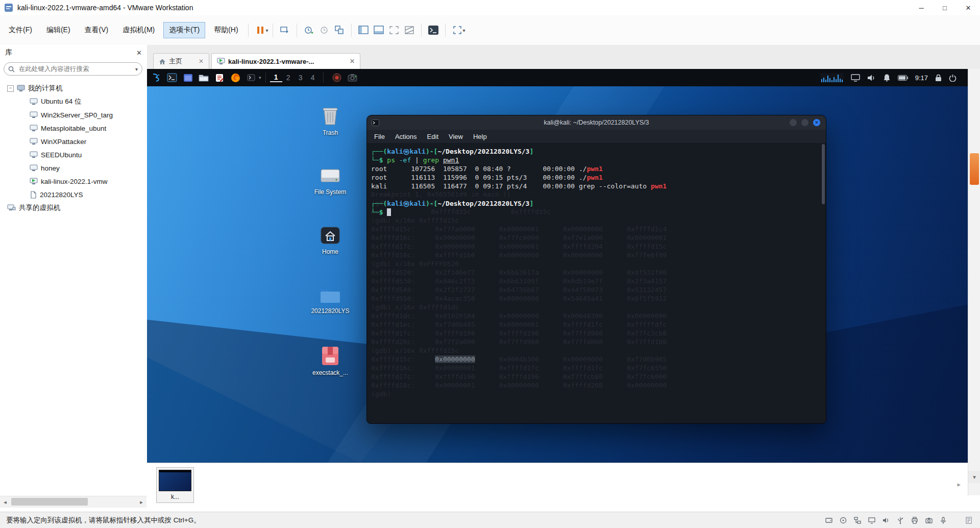 The image size is (980, 528). Describe the element at coordinates (805, 123) in the screenshot. I see `terminal-maximize-button` at that location.